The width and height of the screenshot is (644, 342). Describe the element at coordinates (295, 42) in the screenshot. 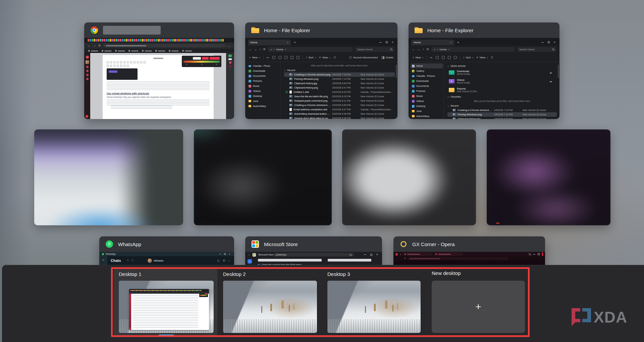

I see `new-tab-icon: +` at that location.